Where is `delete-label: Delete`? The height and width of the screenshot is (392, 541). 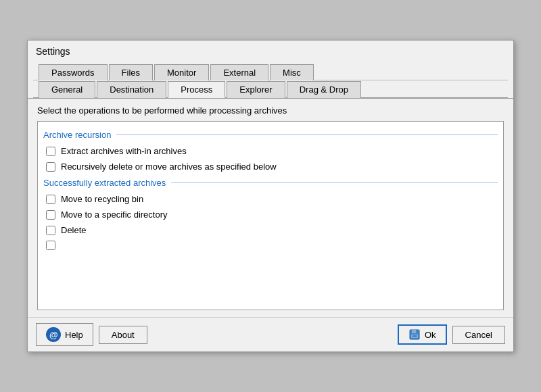 delete-label: Delete is located at coordinates (74, 230).